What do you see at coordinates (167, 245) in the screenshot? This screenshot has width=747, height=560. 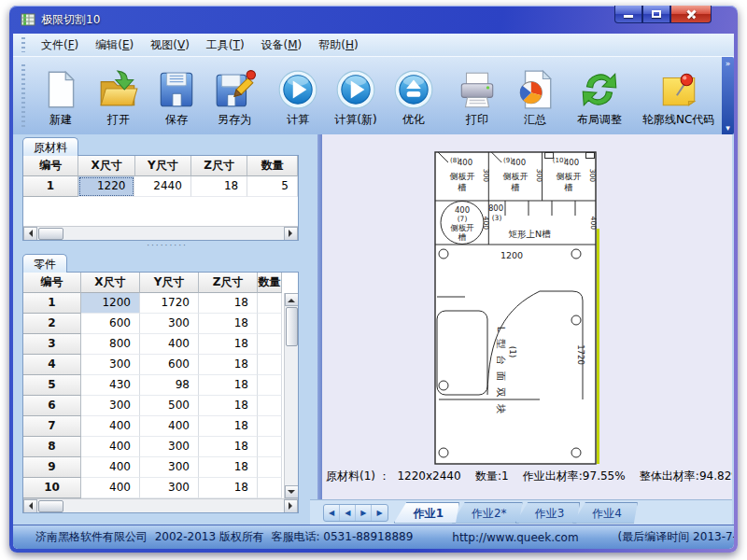 I see `panel-splitter-handle: ·········` at bounding box center [167, 245].